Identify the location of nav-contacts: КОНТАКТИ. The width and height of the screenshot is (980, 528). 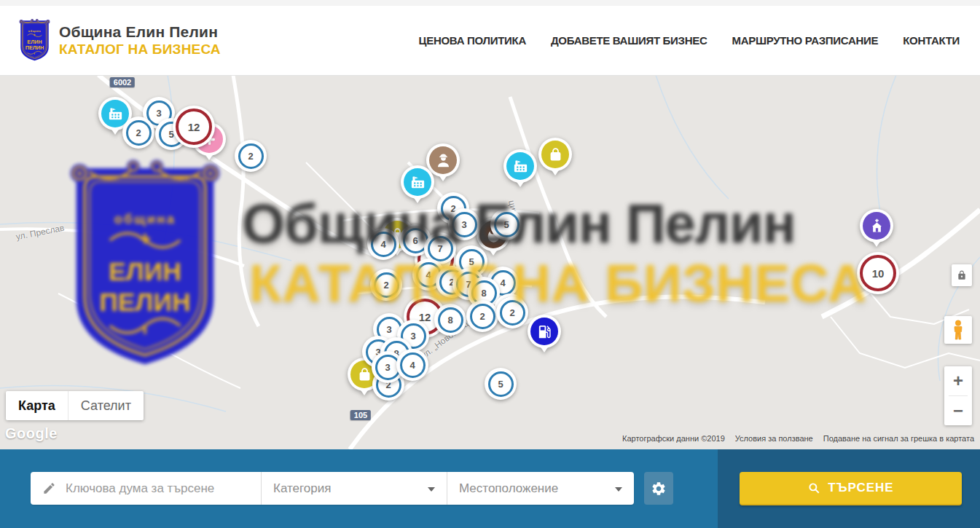
(931, 41).